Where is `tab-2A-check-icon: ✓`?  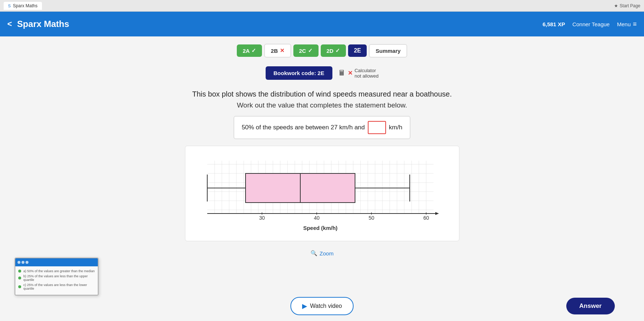
tab-2A-check-icon: ✓ is located at coordinates (254, 51).